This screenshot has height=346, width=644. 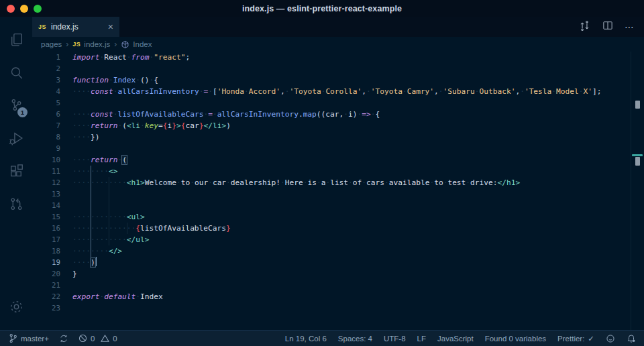 I want to click on settings-gear-icon, so click(x=16, y=307).